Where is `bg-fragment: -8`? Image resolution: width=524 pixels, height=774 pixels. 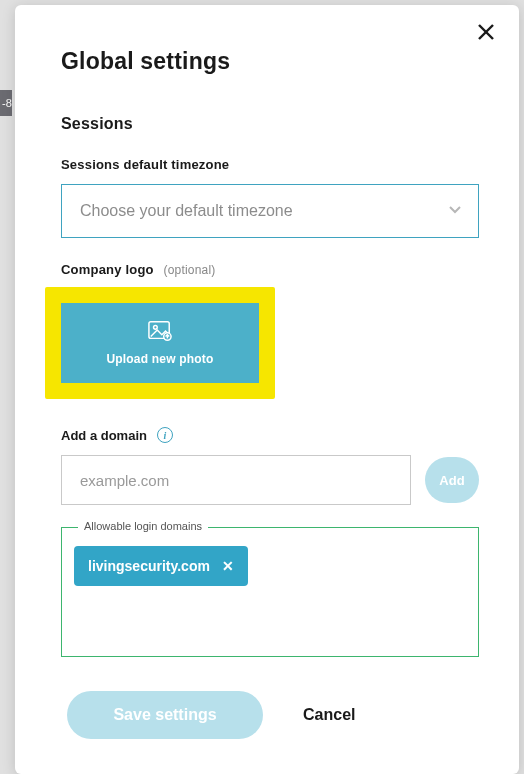
bg-fragment: -8 is located at coordinates (6, 103).